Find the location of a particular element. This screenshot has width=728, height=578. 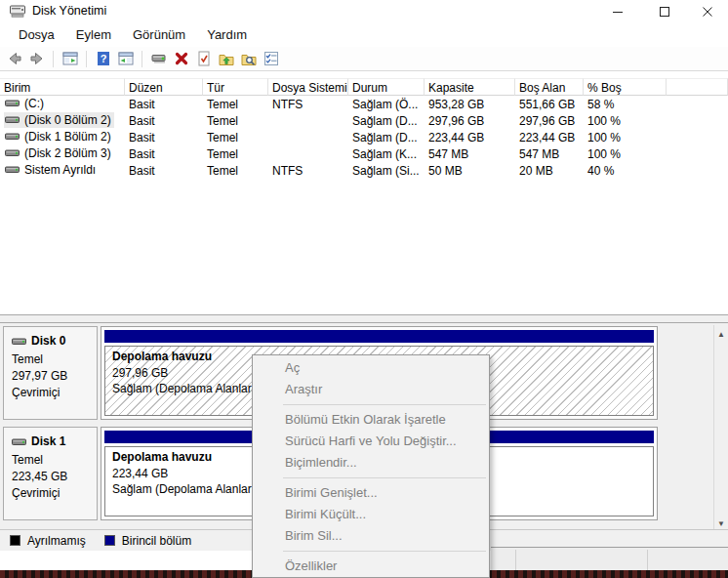

forward-icon is located at coordinates (37, 59).